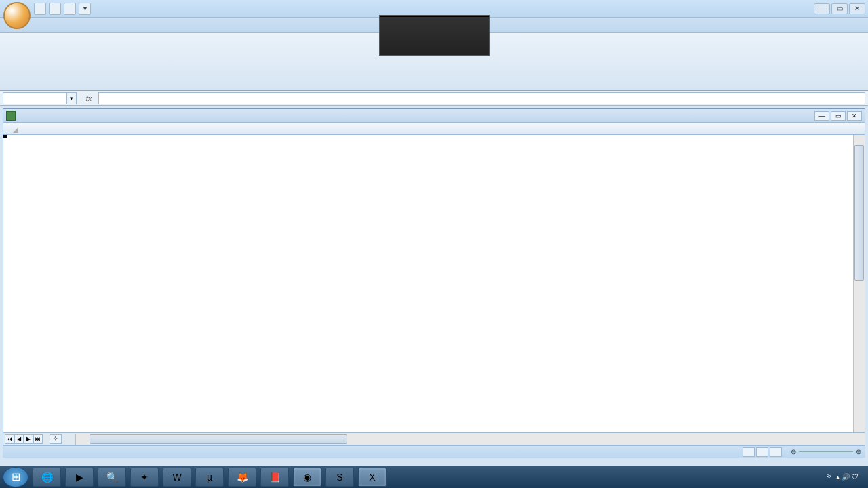 The width and height of the screenshot is (868, 488). I want to click on name-box, so click(35, 98).